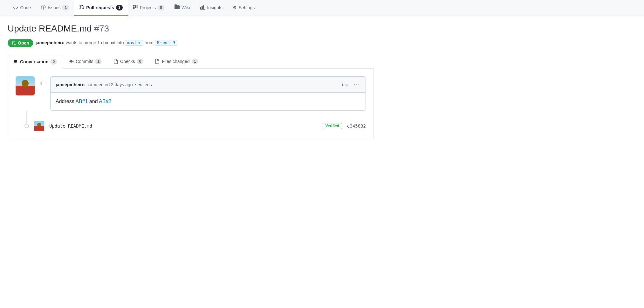 Image resolution: width=644 pixels, height=308 pixels. I want to click on commit-verified-badge: Verified, so click(332, 126).